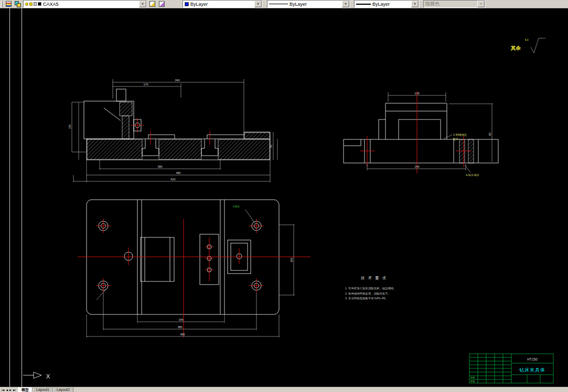  I want to click on lineweight-dropdown: ByLayer ▼, so click(387, 4).